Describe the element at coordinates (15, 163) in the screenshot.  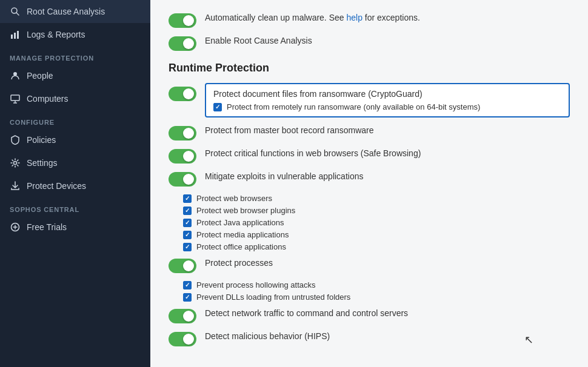
I see `gear-icon` at that location.